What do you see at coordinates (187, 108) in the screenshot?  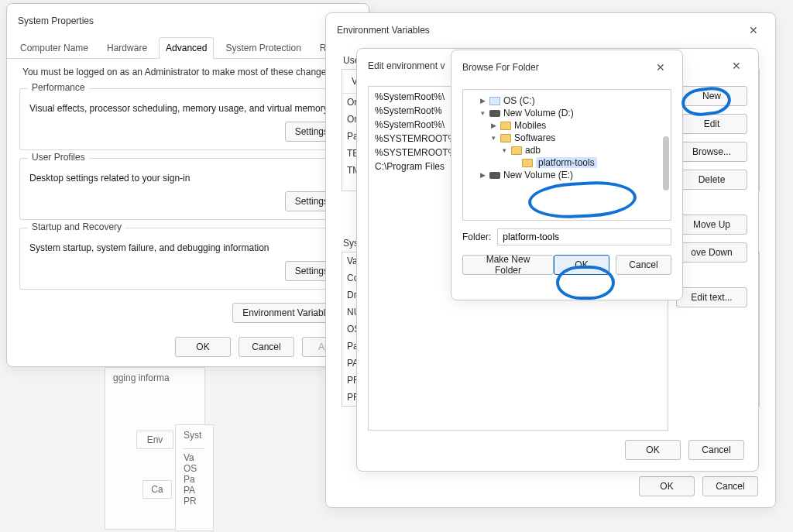 I see `performance-desc: Visual effects, processor scheduling, me…` at bounding box center [187, 108].